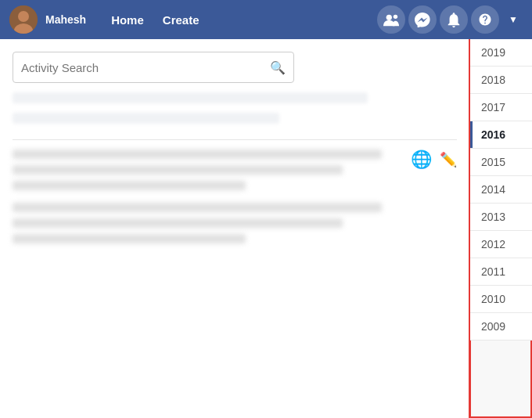  What do you see at coordinates (501, 80) in the screenshot?
I see `year-item: 2018` at bounding box center [501, 80].